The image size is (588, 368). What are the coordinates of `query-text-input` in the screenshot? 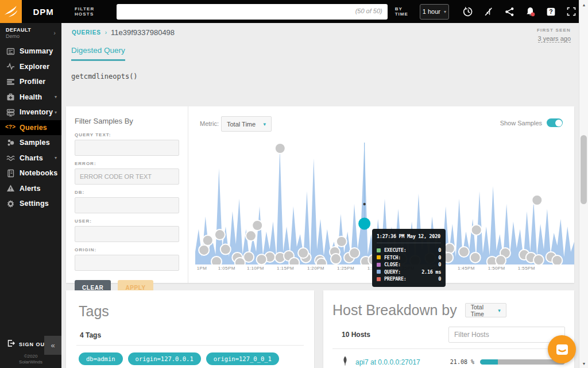 It's located at (127, 148).